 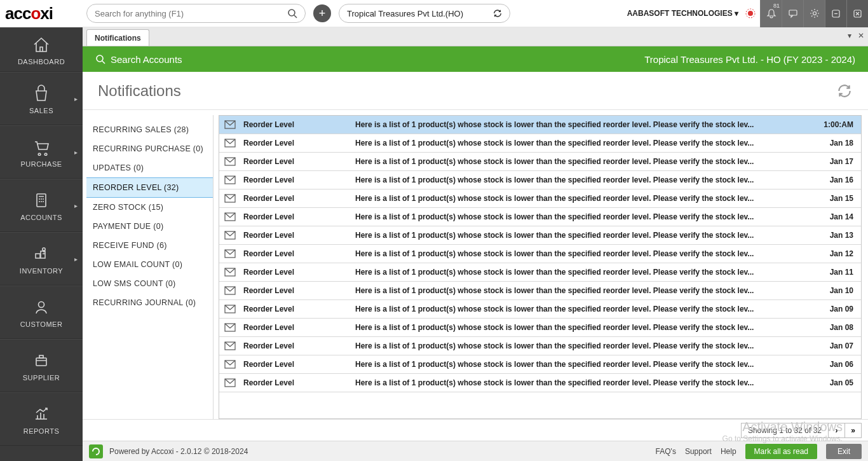 What do you see at coordinates (836, 14) in the screenshot?
I see `minimize-button` at bounding box center [836, 14].